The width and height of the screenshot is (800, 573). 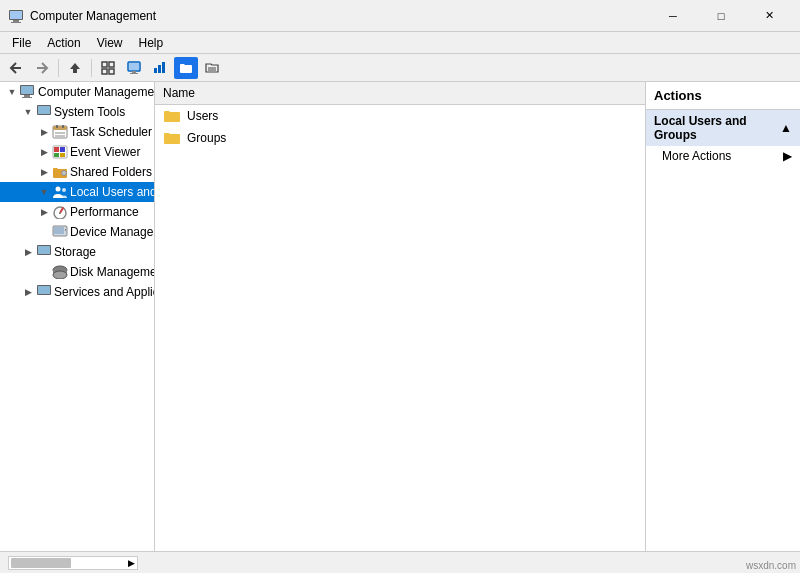 What do you see at coordinates (77, 192) in the screenshot?
I see `tree-item-local-users-groups: ▼ Local Users and Groups` at bounding box center [77, 192].